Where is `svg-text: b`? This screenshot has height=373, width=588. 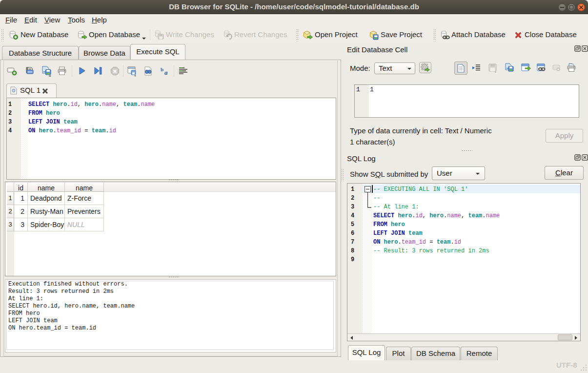 svg-text: b is located at coordinates (162, 69).